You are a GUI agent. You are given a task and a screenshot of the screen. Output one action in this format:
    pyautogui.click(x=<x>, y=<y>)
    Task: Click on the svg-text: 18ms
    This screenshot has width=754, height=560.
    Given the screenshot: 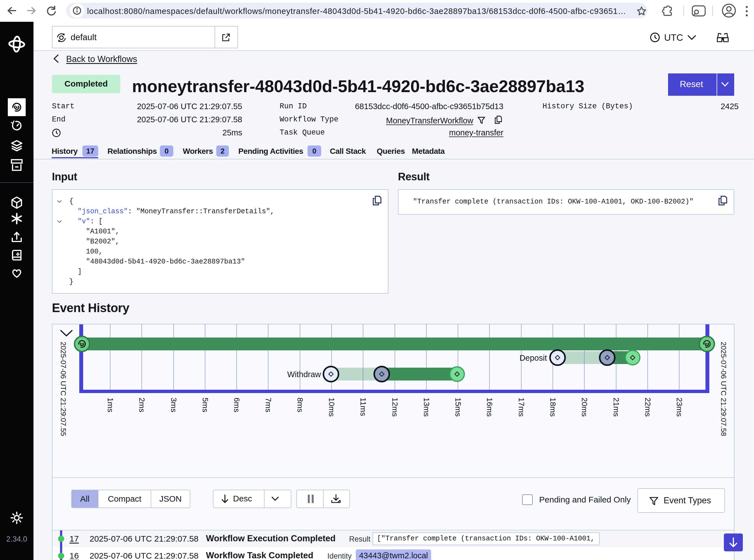 What is the action you would take?
    pyautogui.click(x=553, y=407)
    